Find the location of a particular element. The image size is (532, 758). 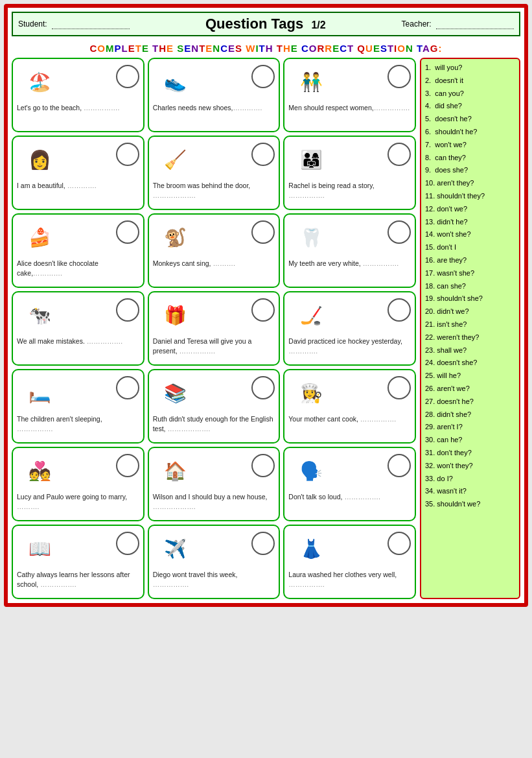

instr-th3: E is located at coordinates (294, 48).